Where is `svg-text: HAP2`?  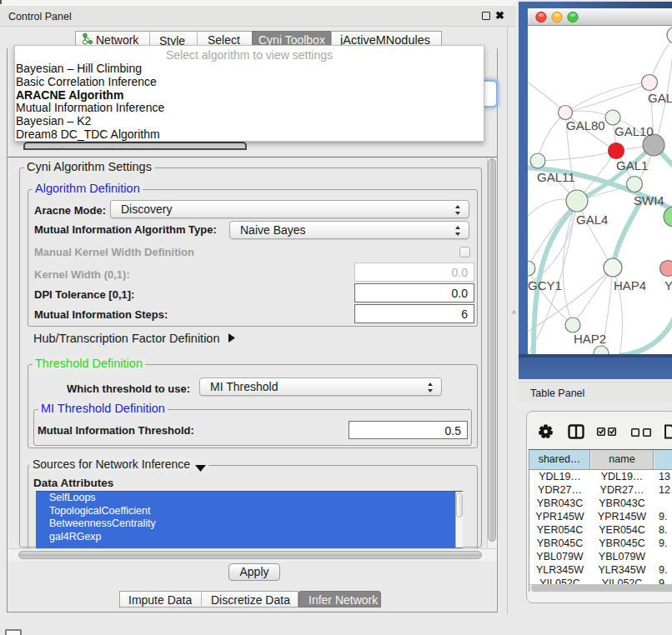
svg-text: HAP2 is located at coordinates (590, 338).